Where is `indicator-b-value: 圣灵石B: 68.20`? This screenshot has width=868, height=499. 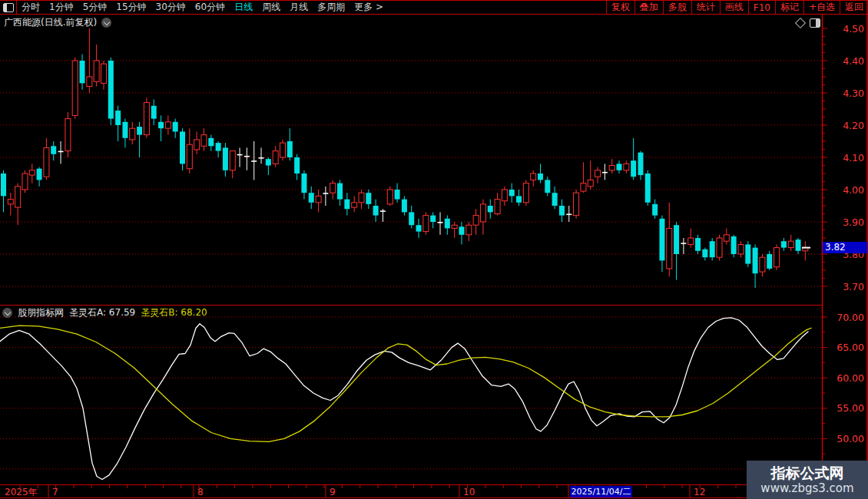 indicator-b-value: 圣灵石B: 68.20 is located at coordinates (174, 313).